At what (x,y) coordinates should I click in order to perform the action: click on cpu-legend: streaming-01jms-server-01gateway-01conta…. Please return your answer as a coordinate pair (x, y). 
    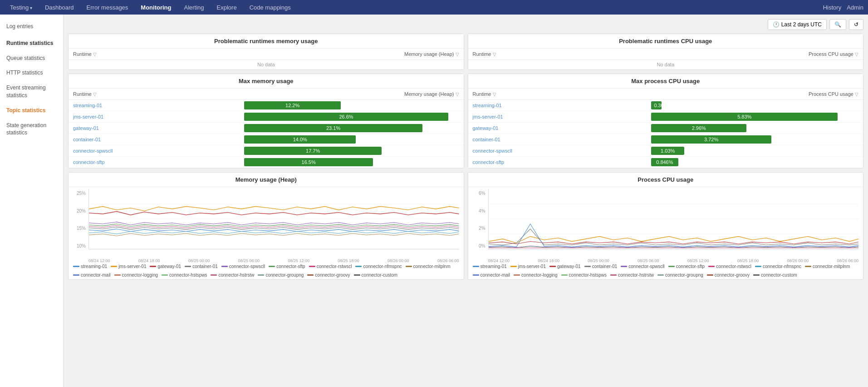
    Looking at the image, I should click on (666, 271).